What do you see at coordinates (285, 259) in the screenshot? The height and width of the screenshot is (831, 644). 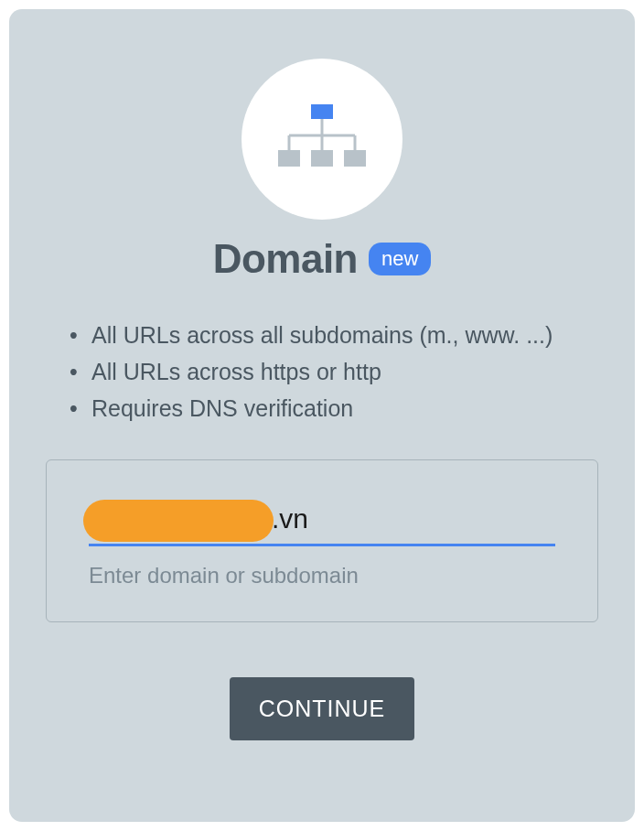 I see `card-title: Domain` at bounding box center [285, 259].